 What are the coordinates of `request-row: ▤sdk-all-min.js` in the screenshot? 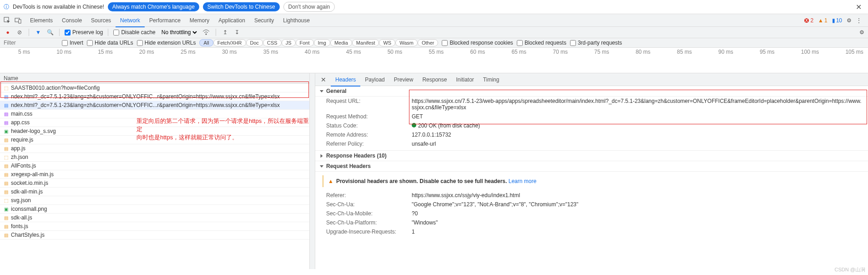 It's located at (157, 192).